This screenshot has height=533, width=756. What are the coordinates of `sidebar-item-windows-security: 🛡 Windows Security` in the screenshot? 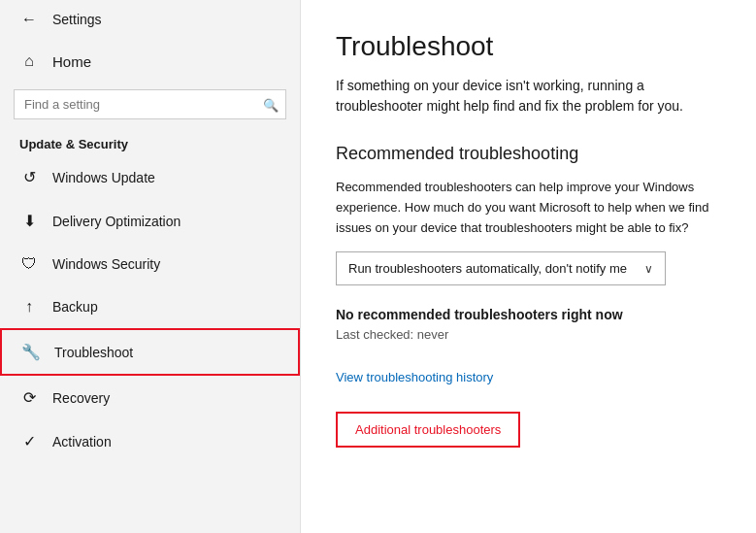 It's located at (149, 264).